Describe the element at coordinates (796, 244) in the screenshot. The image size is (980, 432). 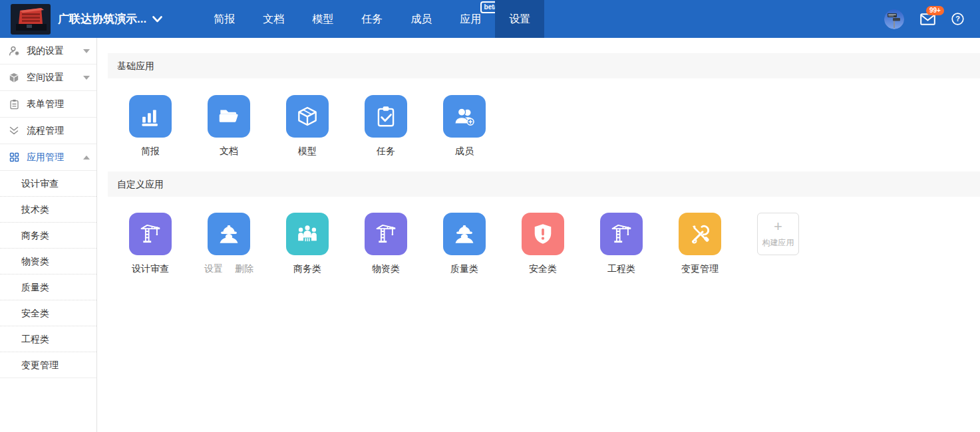
I see `build-app-cell: + 构建应用` at that location.